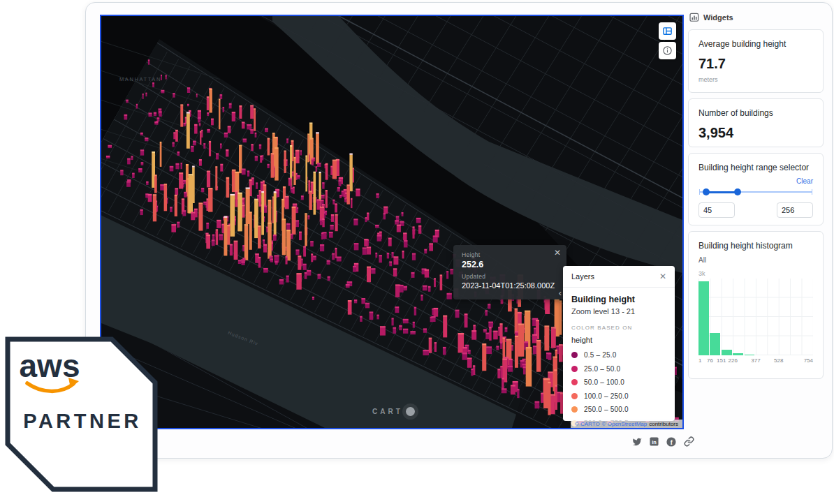  What do you see at coordinates (619, 299) in the screenshot?
I see `layer-name: Building height` at bounding box center [619, 299].